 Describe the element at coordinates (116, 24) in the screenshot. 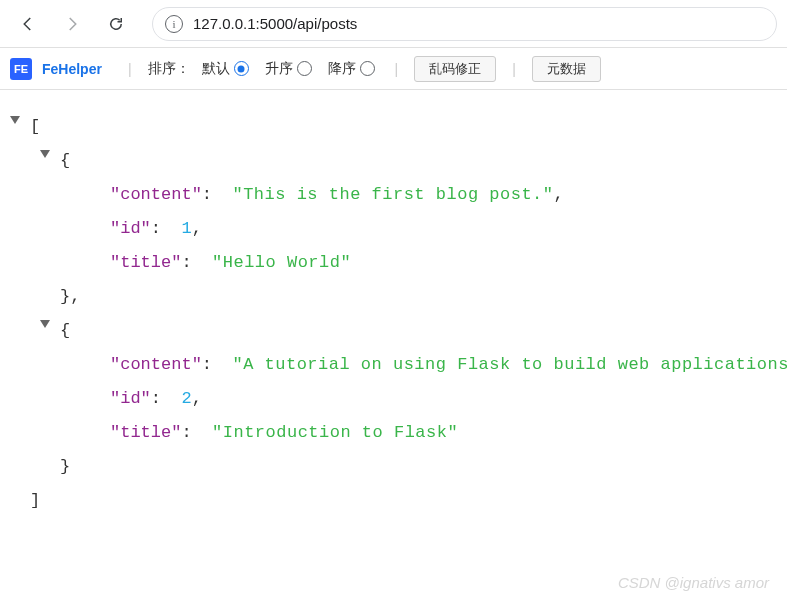

I see `reload-button` at that location.